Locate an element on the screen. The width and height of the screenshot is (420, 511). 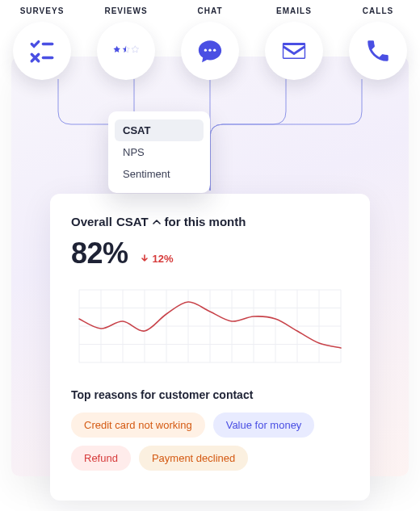
delta-badge: 12% is located at coordinates (157, 258).